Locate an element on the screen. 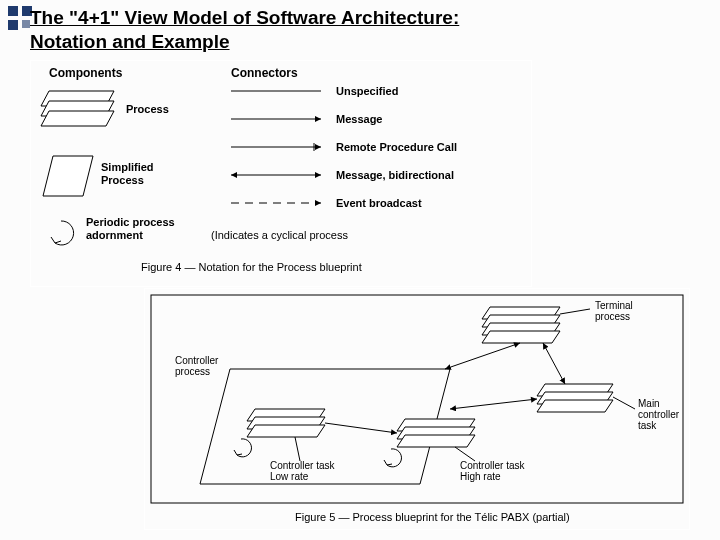  controller-task-low-icon is located at coordinates (286, 423).